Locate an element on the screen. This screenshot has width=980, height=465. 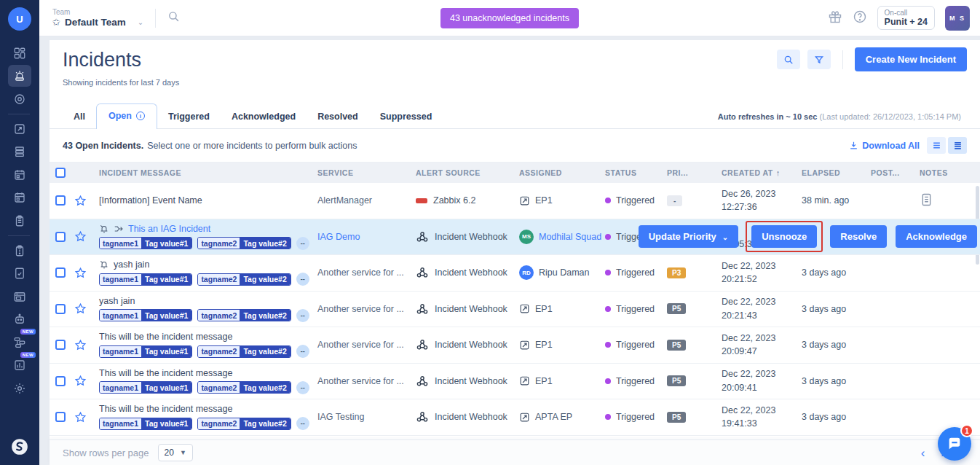
filter-button is located at coordinates (819, 60).